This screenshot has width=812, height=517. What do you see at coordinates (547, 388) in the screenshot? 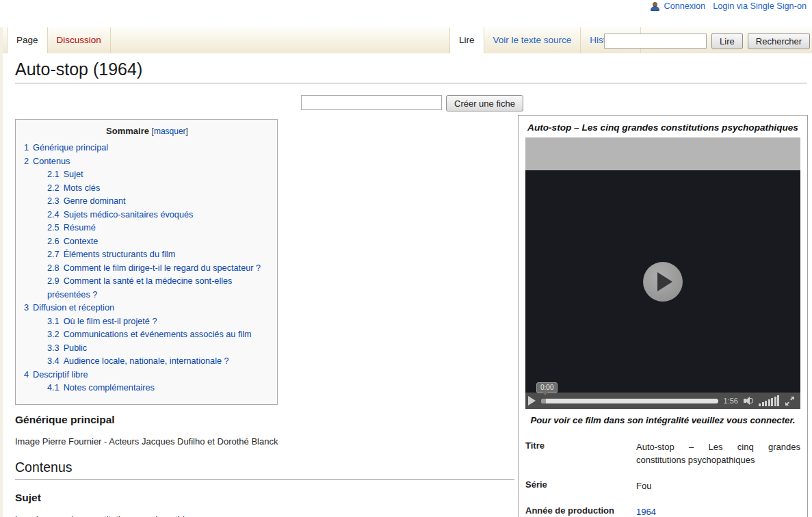
I see `current-time-tooltip: 0:00` at bounding box center [547, 388].